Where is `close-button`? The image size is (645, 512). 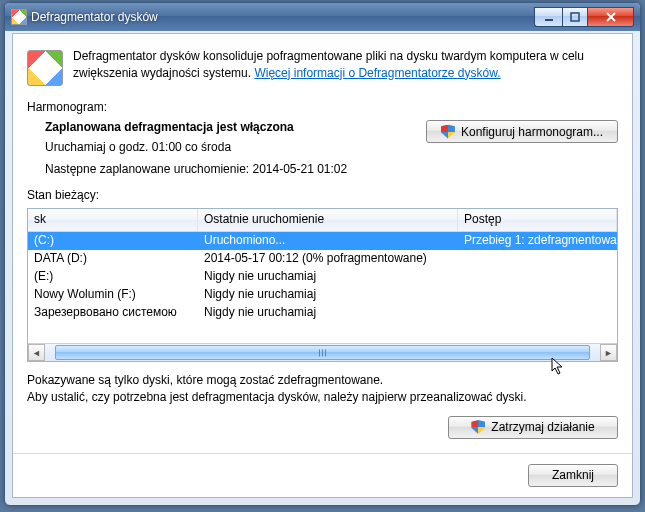
close-button is located at coordinates (611, 17).